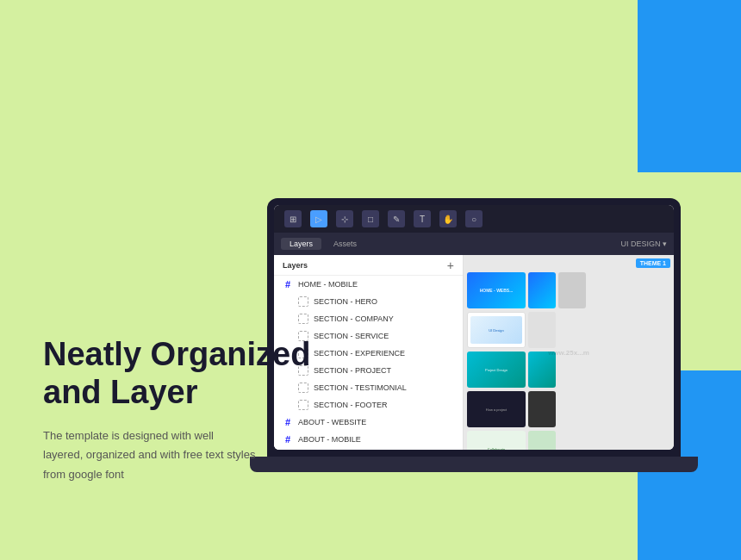 The width and height of the screenshot is (741, 560). I want to click on layer-name: SECTION - HERO, so click(346, 302).